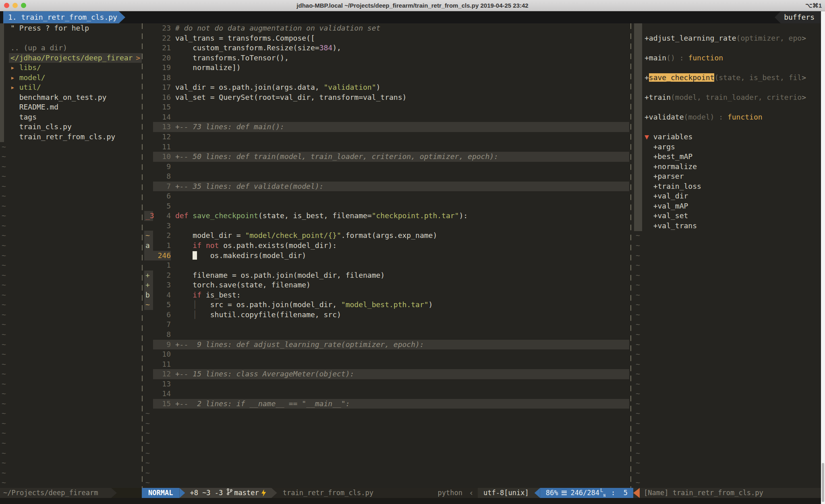 Image resolution: width=825 pixels, height=504 pixels. What do you see at coordinates (387, 226) in the screenshot?
I see `editor-line: 3` at bounding box center [387, 226].